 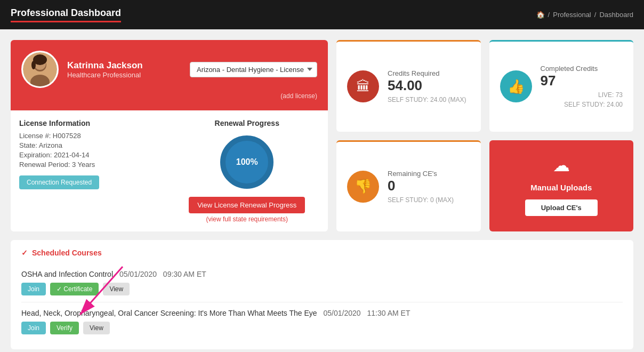 I want to click on completed-credits-label: Completed Credits, so click(x=582, y=68).